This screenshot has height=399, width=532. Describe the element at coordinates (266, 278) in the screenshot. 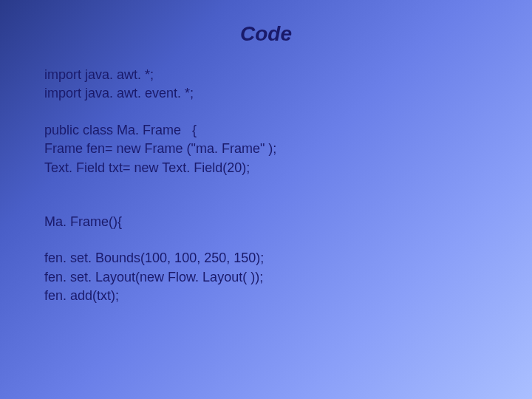

I see `code-line: fen. set. Layout(new Flow. Layout( ));` at that location.